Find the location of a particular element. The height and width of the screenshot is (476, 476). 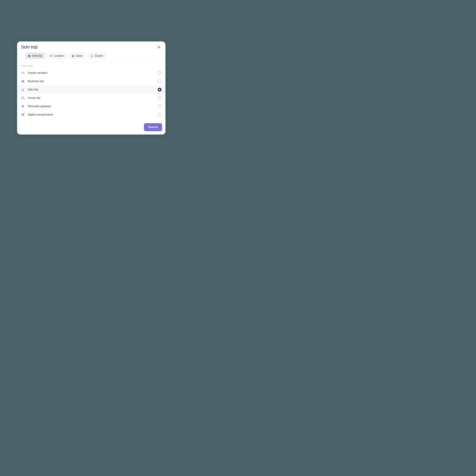

chip-location: Location is located at coordinates (57, 56).